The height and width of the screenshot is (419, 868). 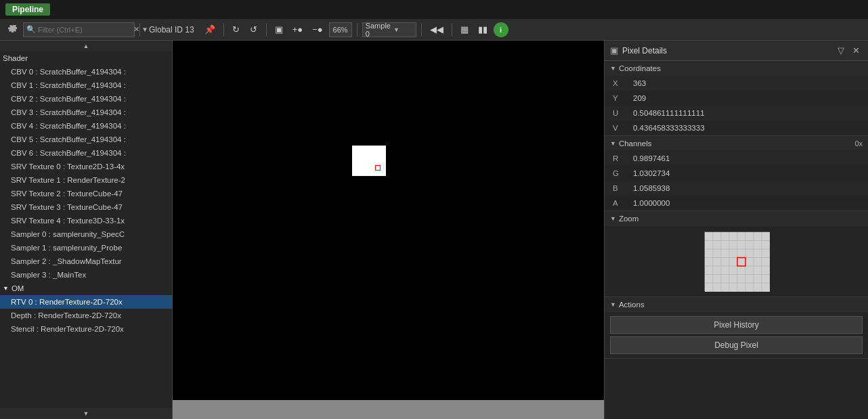 What do you see at coordinates (483, 30) in the screenshot?
I see `chart-icon: ▮▮` at bounding box center [483, 30].